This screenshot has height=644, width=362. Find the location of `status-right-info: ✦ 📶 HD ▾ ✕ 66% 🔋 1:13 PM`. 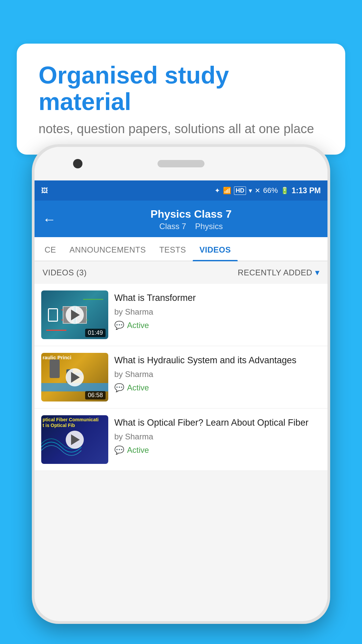

status-right-info: ✦ 📶 HD ▾ ✕ 66% 🔋 1:13 PM is located at coordinates (267, 191).